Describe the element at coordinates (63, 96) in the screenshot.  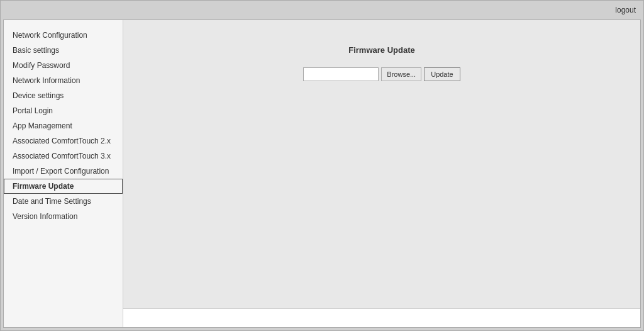
I see `sidebar-item-device-settings: Device settings` at that location.